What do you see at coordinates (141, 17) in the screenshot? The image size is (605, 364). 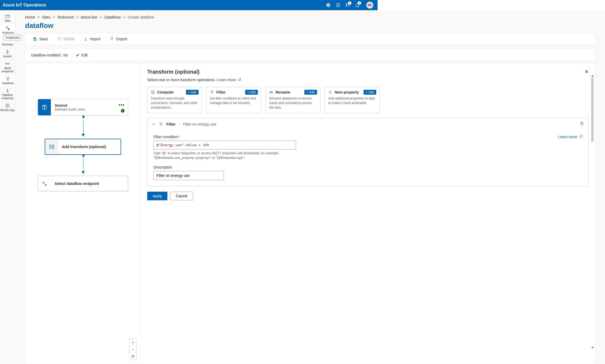 I see `breadcrumb-current: Create dataflow` at bounding box center [141, 17].